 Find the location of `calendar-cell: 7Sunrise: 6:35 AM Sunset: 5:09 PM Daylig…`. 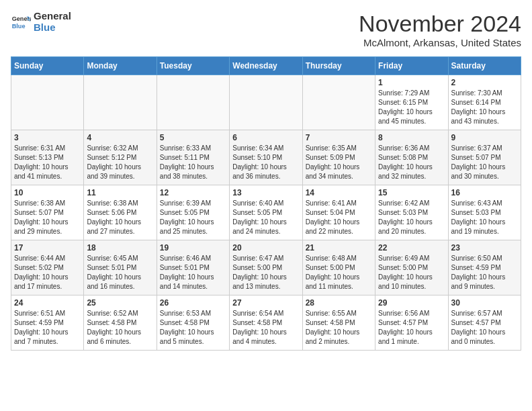

calendar-cell: 7Sunrise: 6:35 AM Sunset: 5:09 PM Daylig… is located at coordinates (339, 158).